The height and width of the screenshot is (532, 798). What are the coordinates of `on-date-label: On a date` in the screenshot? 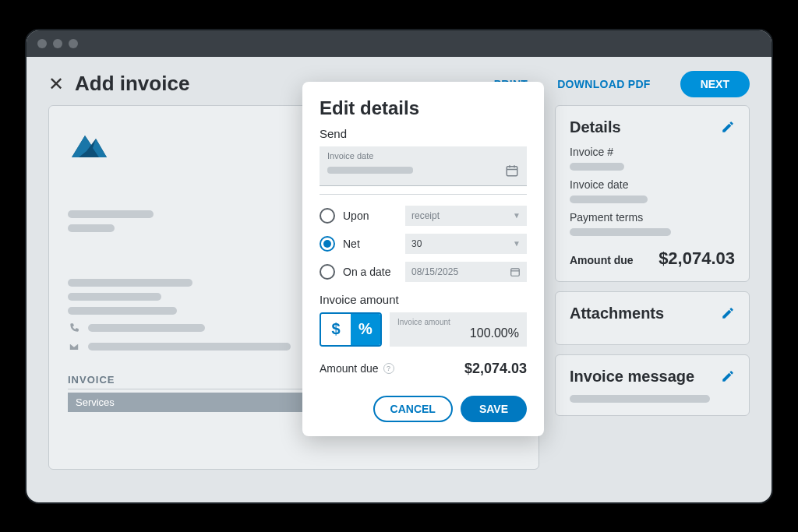 It's located at (370, 272).